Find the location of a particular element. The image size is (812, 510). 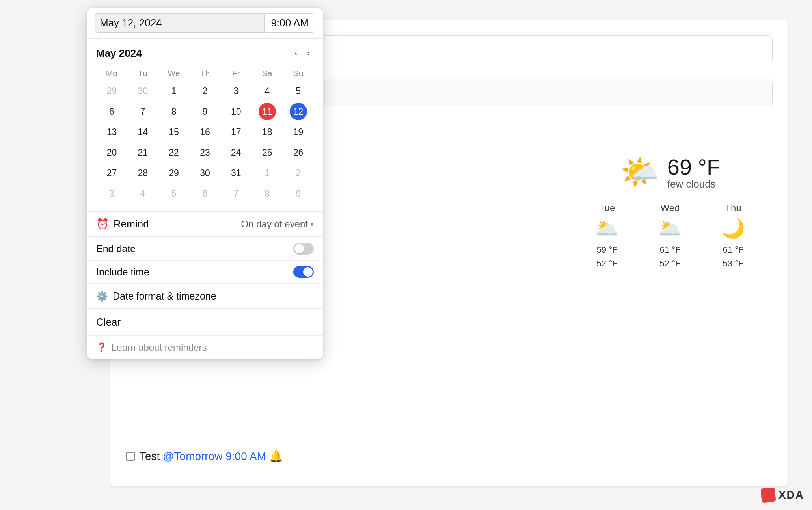

include-time-label: Include time is located at coordinates (195, 272).